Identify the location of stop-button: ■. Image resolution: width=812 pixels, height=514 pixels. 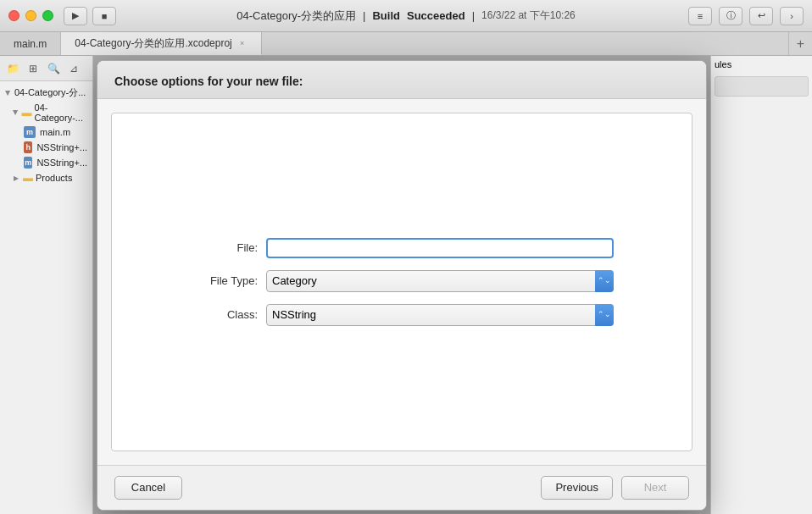
(104, 16).